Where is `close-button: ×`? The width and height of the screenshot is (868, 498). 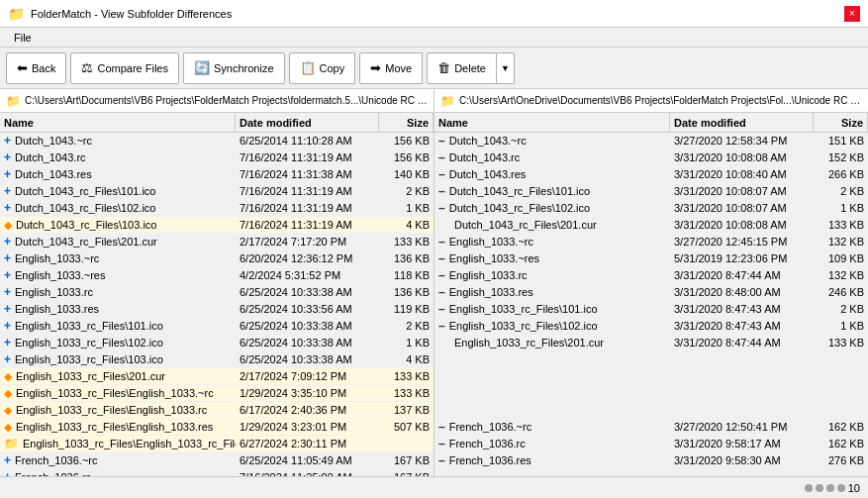
close-button: × is located at coordinates (852, 14).